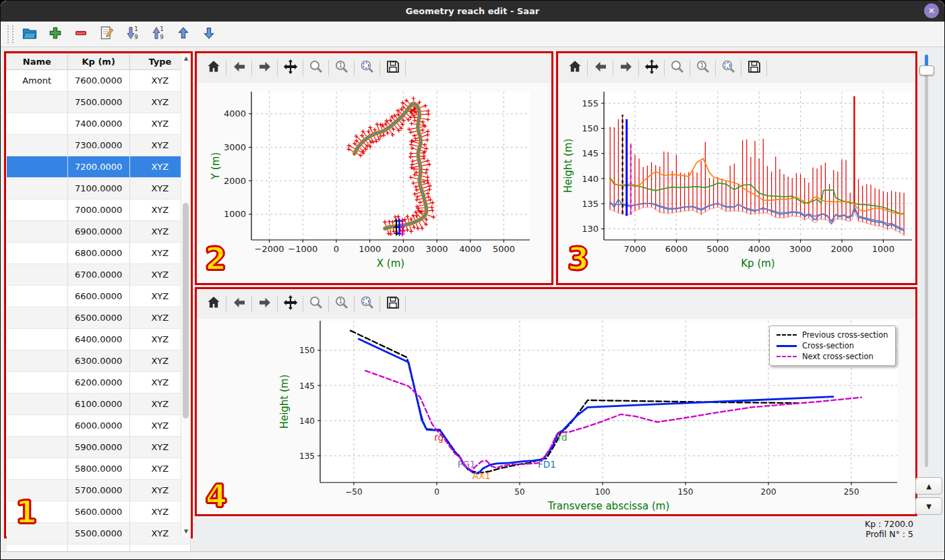 This screenshot has height=560, width=945. Describe the element at coordinates (186, 295) in the screenshot. I see `table-scrollbar: ▲ ▼` at that location.